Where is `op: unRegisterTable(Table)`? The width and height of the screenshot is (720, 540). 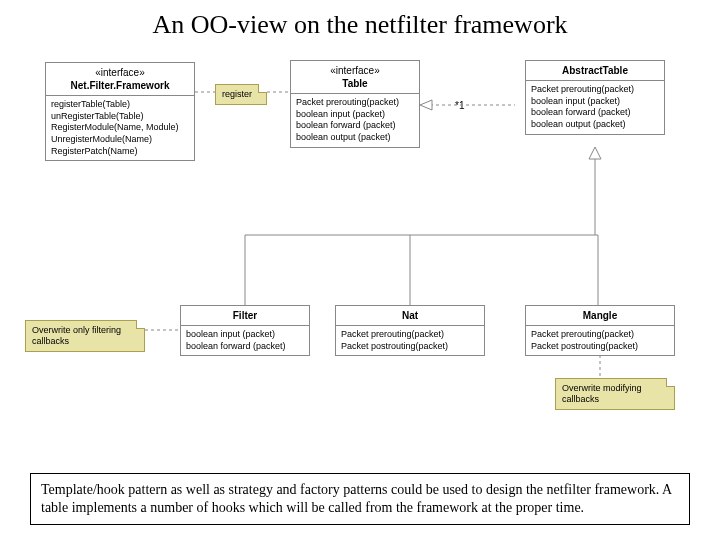
op: unRegisterTable(Table) is located at coordinates (120, 117).